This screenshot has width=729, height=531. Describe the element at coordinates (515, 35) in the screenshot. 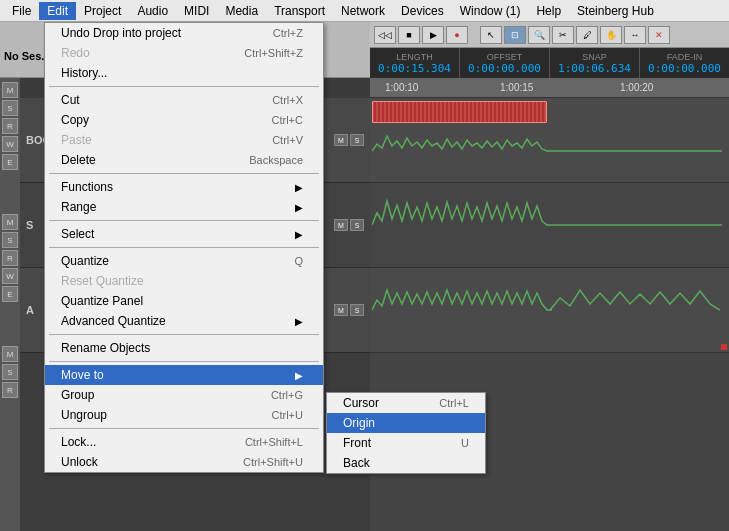

I see `range-tool: ⊡` at that location.